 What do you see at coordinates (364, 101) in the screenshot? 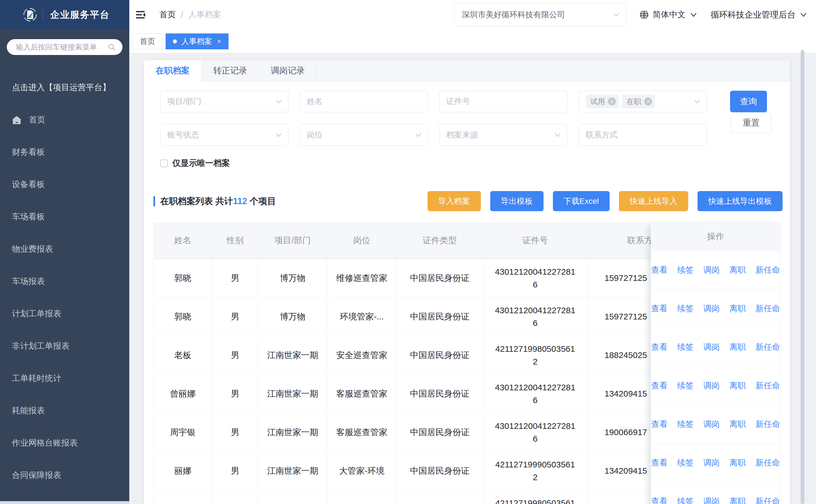
I see `name-input` at bounding box center [364, 101].